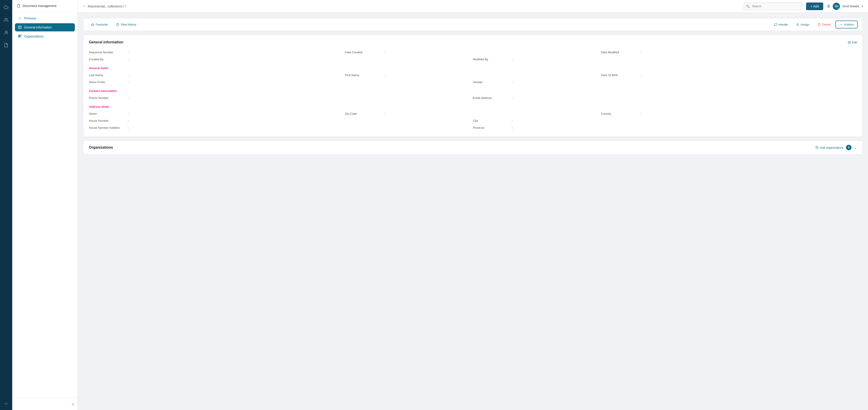 The image size is (868, 410). What do you see at coordinates (128, 75) in the screenshot?
I see `last-name-value: -` at bounding box center [128, 75].